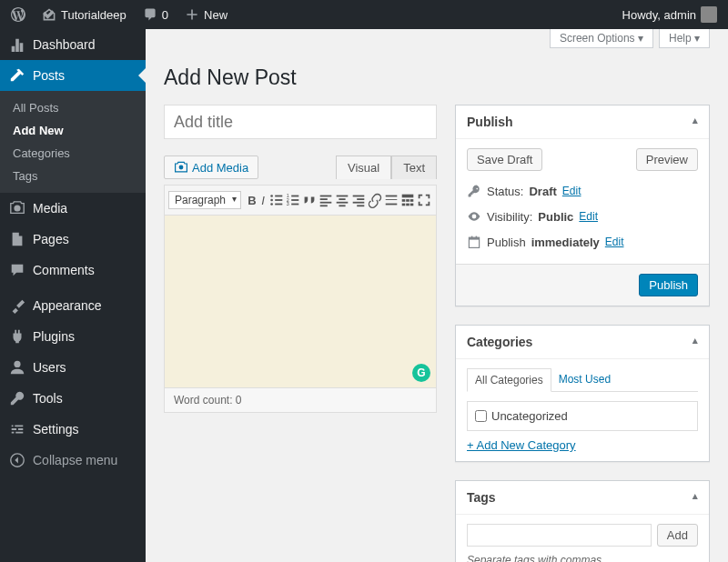  I want to click on comments-count: 0, so click(166, 15).